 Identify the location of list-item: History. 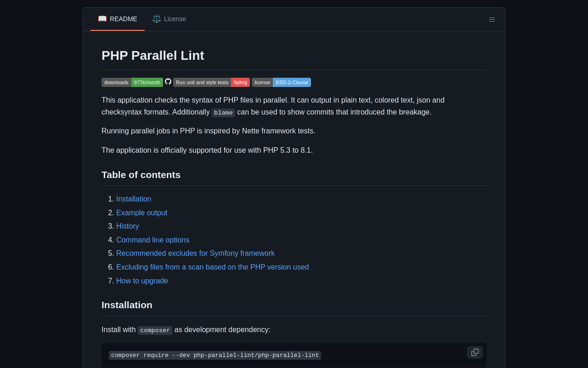
(301, 226).